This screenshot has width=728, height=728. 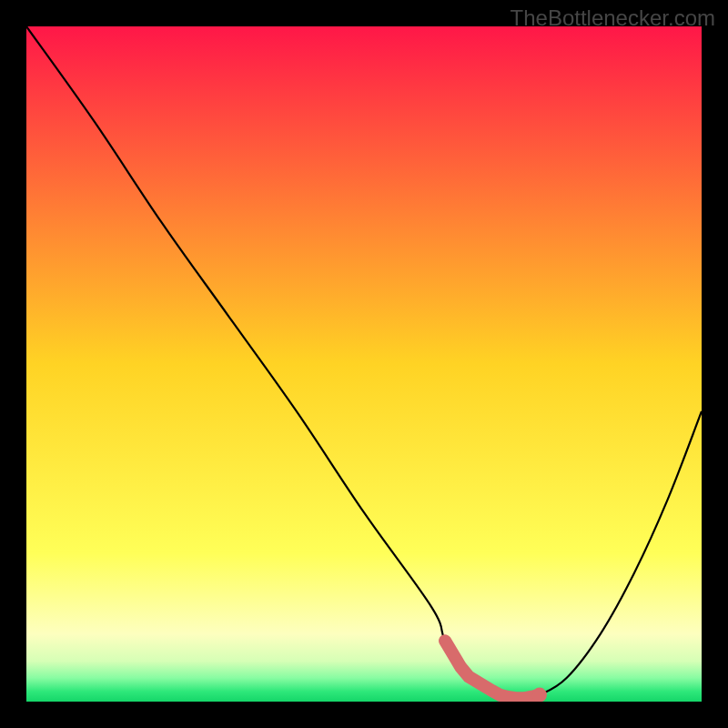 What do you see at coordinates (540, 695) in the screenshot?
I see `optimal-end-dot` at bounding box center [540, 695].